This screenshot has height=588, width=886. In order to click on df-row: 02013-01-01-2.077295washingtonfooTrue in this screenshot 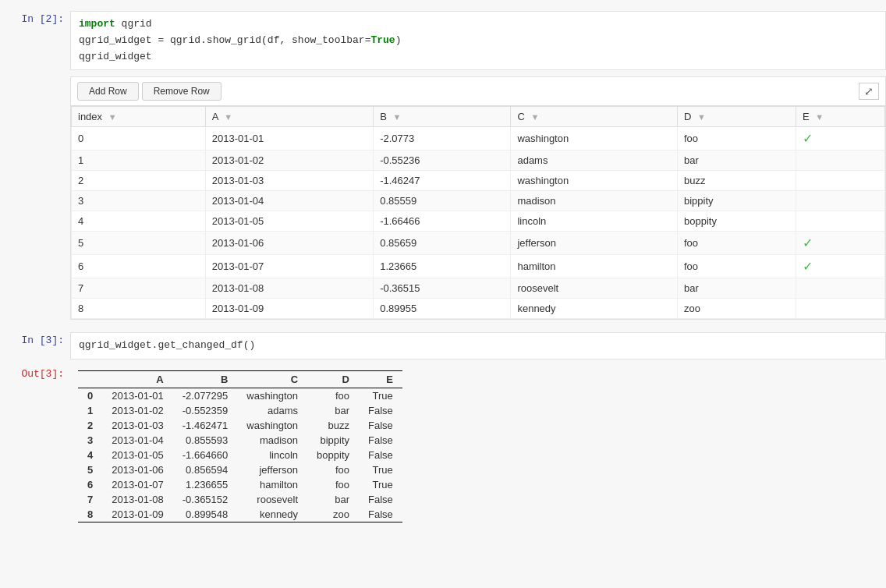, I will do `click(240, 396)`.